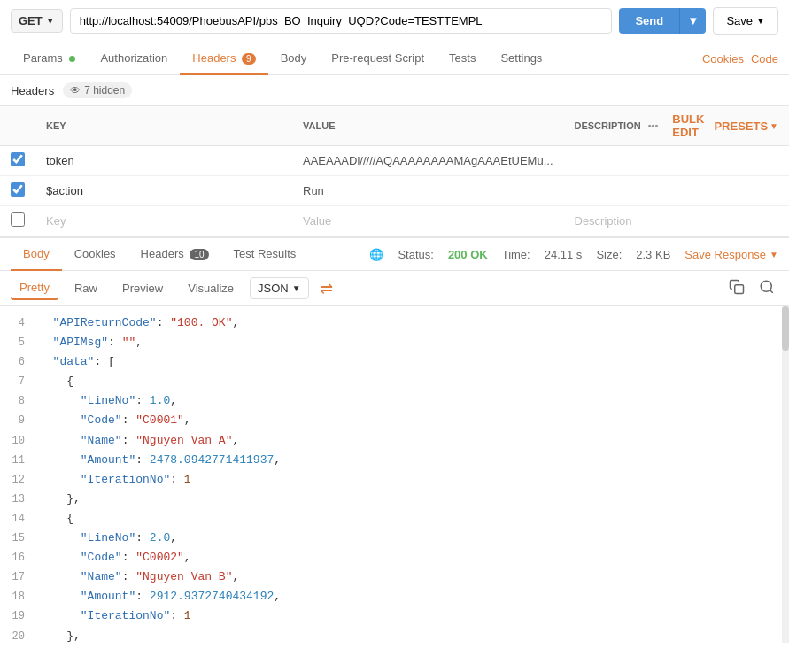 The height and width of the screenshot is (672, 789). Describe the element at coordinates (159, 558) in the screenshot. I see `json-token: "C0002"` at that location.